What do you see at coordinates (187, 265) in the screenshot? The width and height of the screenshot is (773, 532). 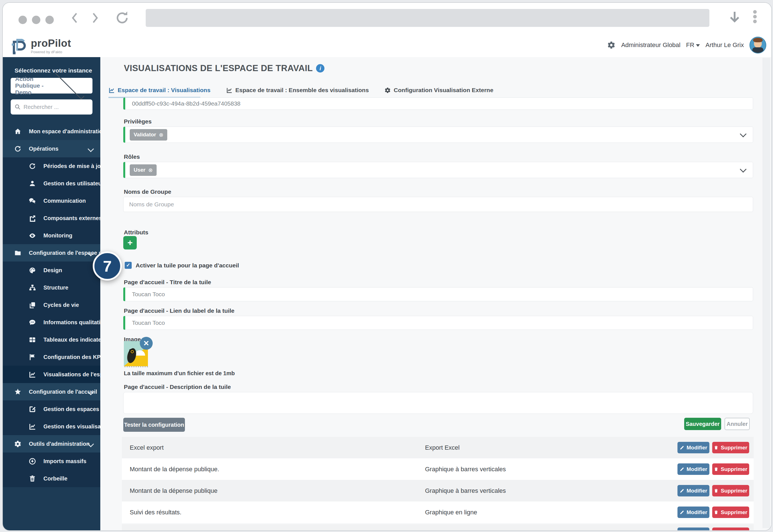 I see `tile-enable-label: Activer la tuile pour la page d'accueil` at bounding box center [187, 265].